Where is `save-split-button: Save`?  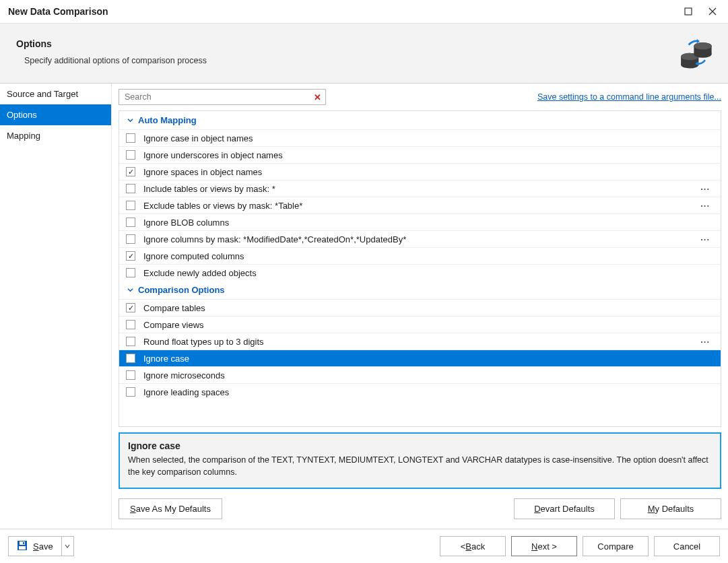
save-split-button: Save is located at coordinates (41, 546).